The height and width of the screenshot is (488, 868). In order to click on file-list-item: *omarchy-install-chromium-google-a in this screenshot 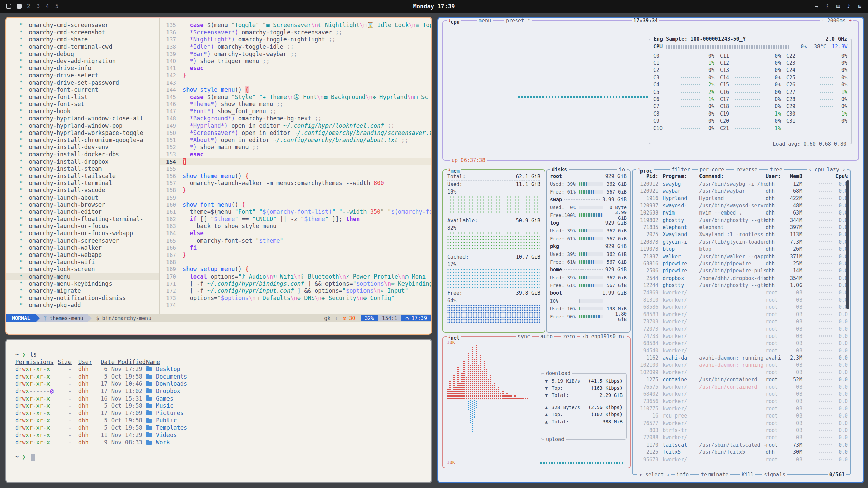, I will do `click(83, 140)`.